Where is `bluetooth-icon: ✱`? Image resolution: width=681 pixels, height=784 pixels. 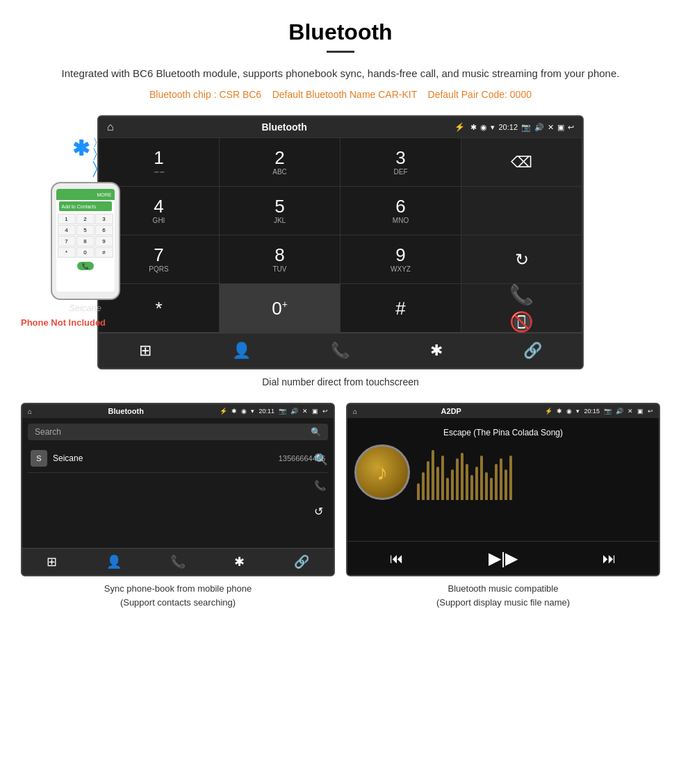
bluetooth-icon: ✱ is located at coordinates (436, 351).